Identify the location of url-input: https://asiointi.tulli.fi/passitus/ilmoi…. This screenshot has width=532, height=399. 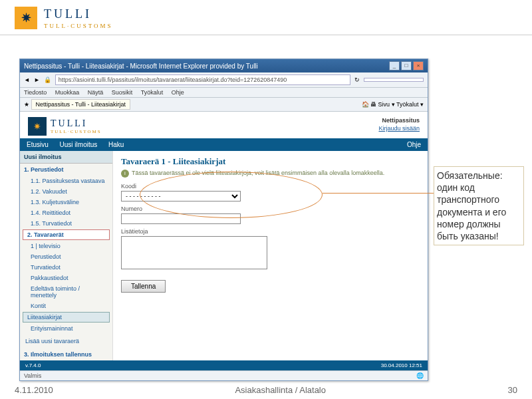
(203, 80).